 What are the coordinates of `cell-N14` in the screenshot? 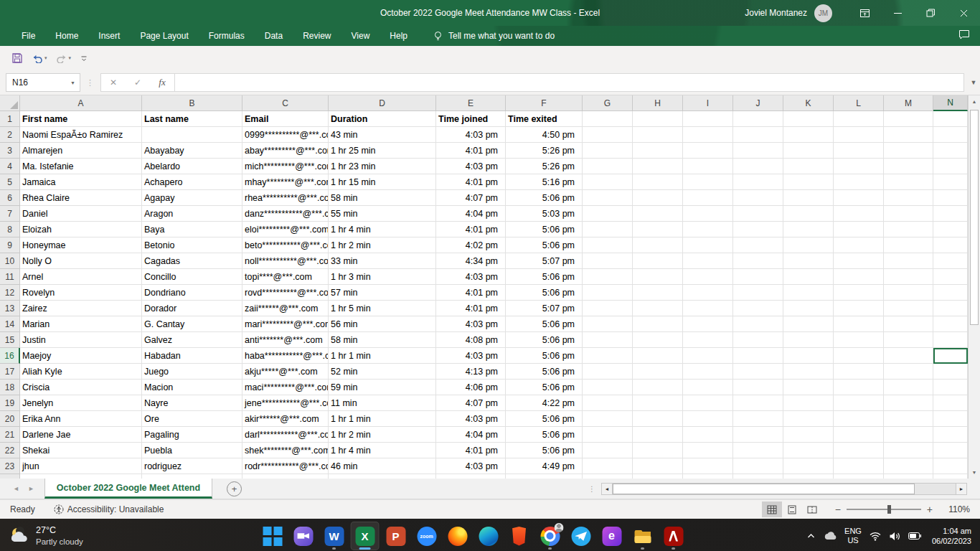 It's located at (951, 324).